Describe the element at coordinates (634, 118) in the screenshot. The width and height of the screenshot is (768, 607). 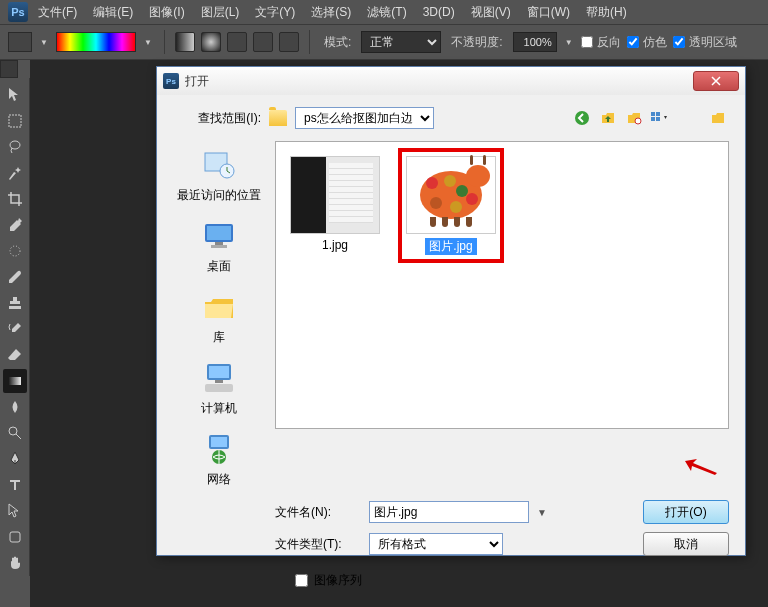
I see `new-folder-icon` at that location.